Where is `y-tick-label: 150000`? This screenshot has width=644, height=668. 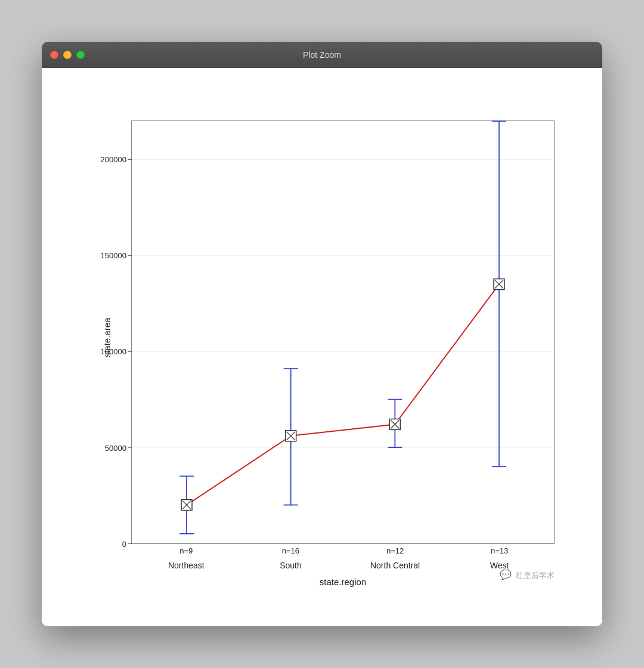 y-tick-label: 150000 is located at coordinates (113, 255).